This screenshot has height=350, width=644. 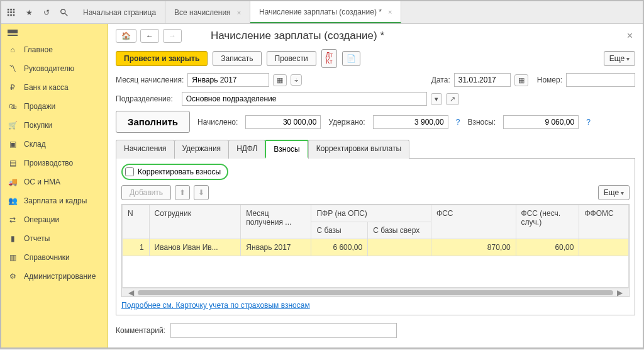 What do you see at coordinates (550, 80) in the screenshot?
I see `number-label: Номер:` at bounding box center [550, 80].